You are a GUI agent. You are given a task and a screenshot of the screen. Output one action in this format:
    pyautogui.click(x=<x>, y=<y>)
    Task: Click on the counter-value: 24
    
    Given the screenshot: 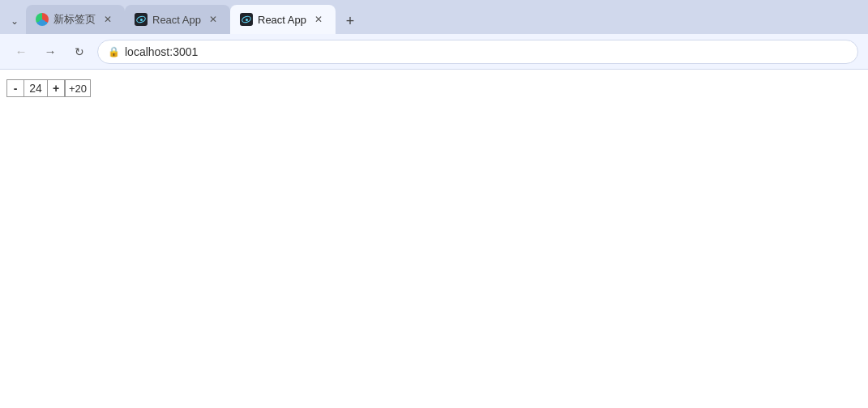 What is the action you would take?
    pyautogui.click(x=36, y=88)
    